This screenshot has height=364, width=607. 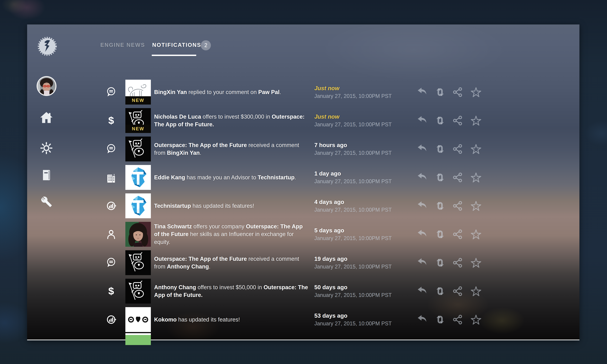 What do you see at coordinates (353, 88) in the screenshot?
I see `relative-time: Just now` at bounding box center [353, 88].